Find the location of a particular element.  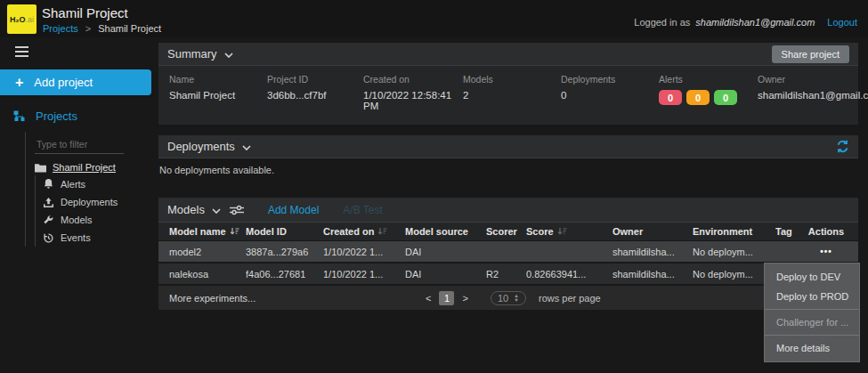

summary-header: Summary Share project is located at coordinates (508, 54).